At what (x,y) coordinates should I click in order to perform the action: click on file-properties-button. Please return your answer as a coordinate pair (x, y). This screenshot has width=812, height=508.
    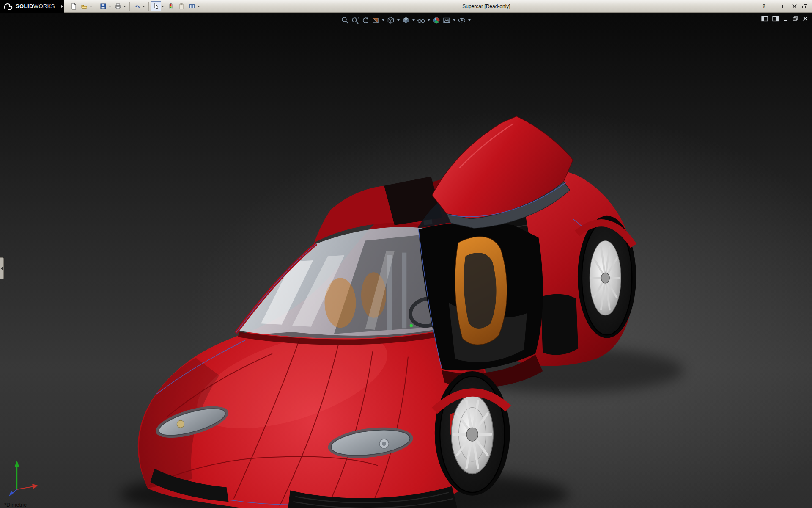
    Looking at the image, I should click on (181, 6).